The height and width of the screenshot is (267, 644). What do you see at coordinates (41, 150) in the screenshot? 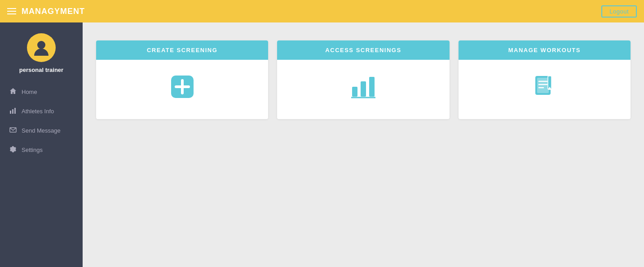
I see `sidebar-item-settings: Settings` at bounding box center [41, 150].